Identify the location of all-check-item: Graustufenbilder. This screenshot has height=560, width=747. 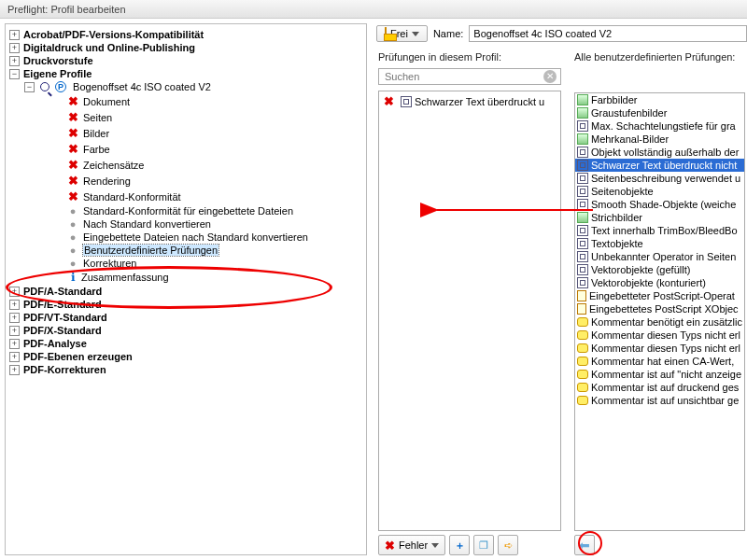
(659, 113).